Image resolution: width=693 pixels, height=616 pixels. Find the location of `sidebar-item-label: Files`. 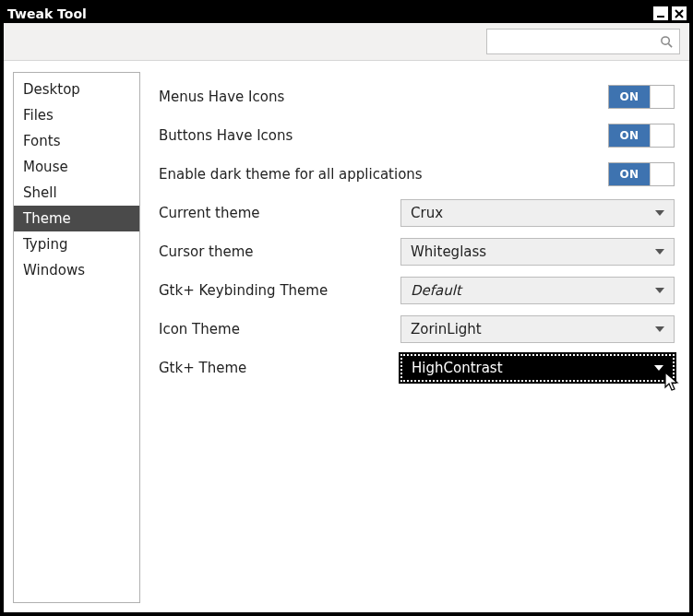

sidebar-item-label: Files is located at coordinates (39, 115).